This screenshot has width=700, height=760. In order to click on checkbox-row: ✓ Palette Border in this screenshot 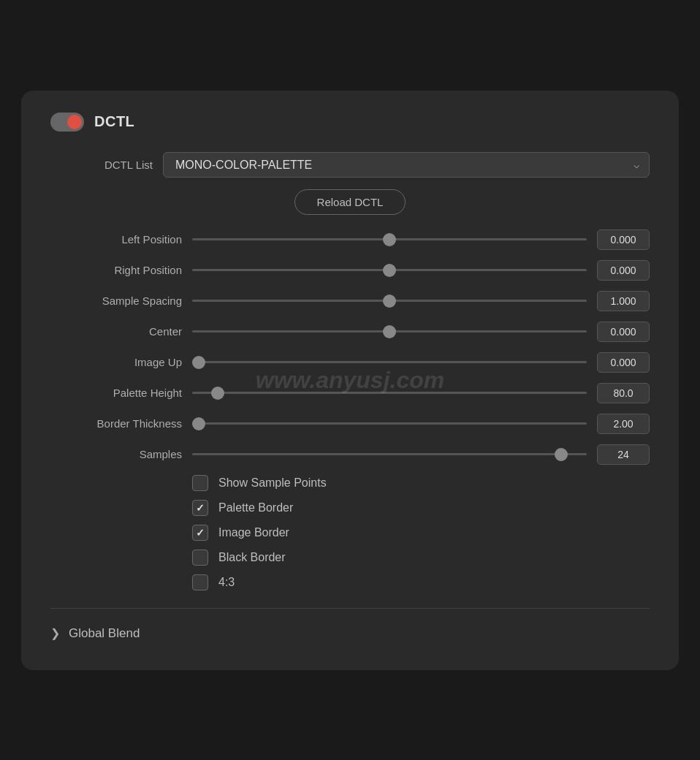, I will do `click(421, 508)`.